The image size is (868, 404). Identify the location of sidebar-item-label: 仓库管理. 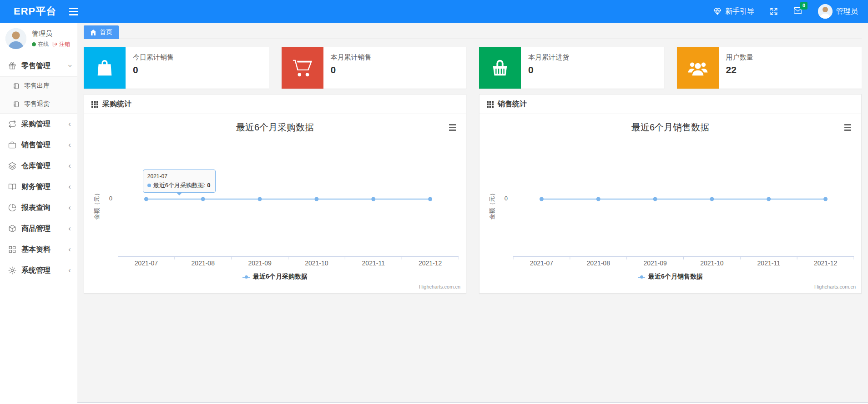
(36, 166).